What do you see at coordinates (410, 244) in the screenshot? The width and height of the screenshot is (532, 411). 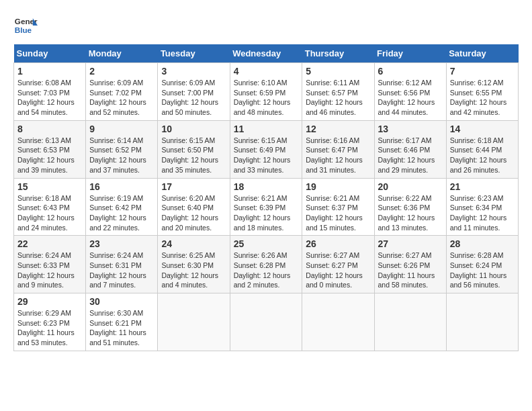 I see `day-number: 27` at bounding box center [410, 244].